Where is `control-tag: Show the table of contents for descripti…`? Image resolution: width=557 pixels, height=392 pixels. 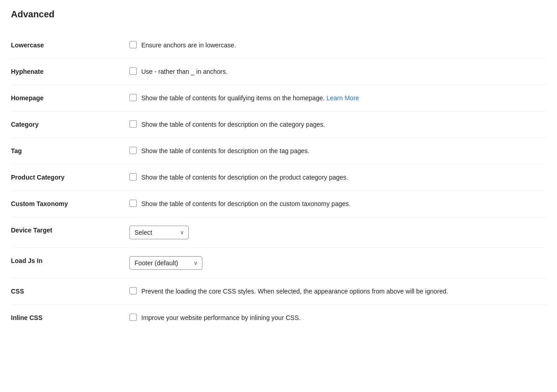
control-tag: Show the table of contents for descripti… is located at coordinates (338, 151).